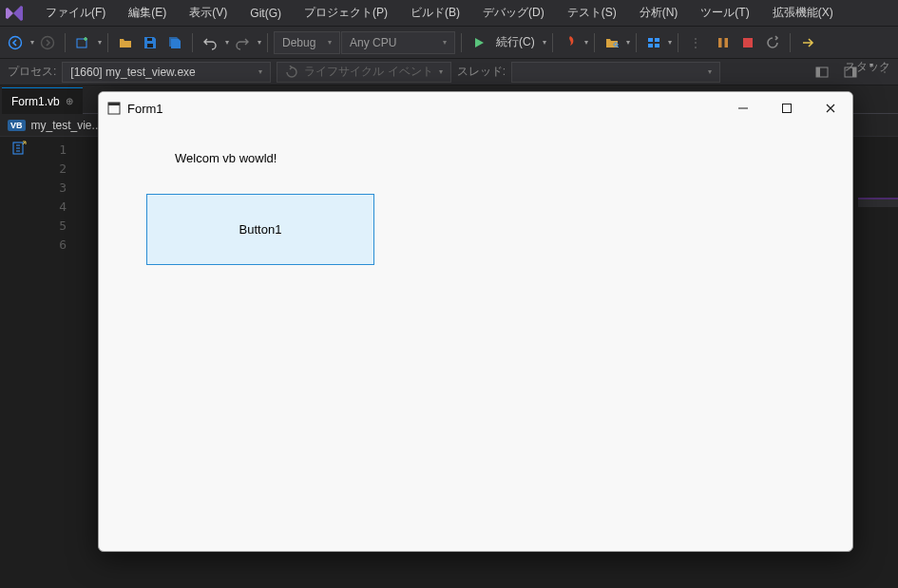  I want to click on menu-view: 表示(V), so click(208, 13).